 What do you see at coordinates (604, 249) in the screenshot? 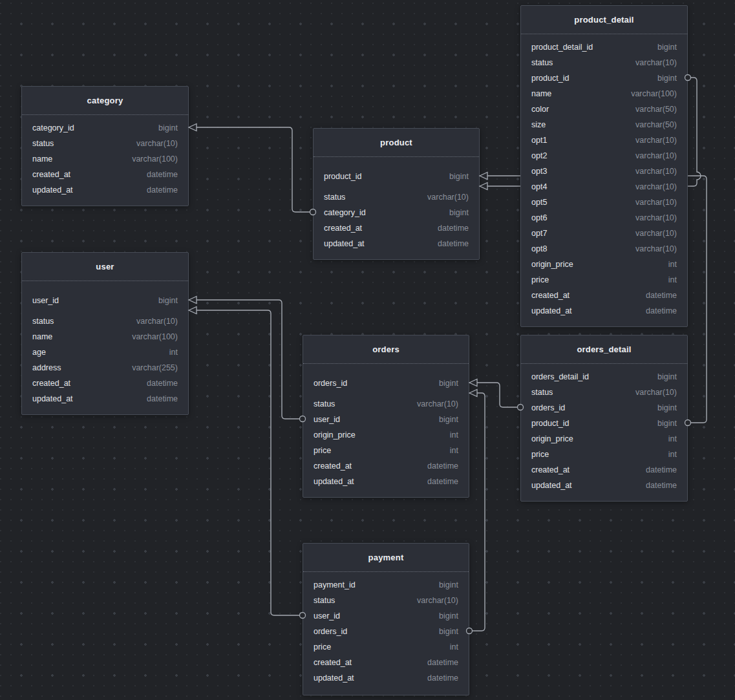
I see `column-row: opt8varchar(10)` at bounding box center [604, 249].